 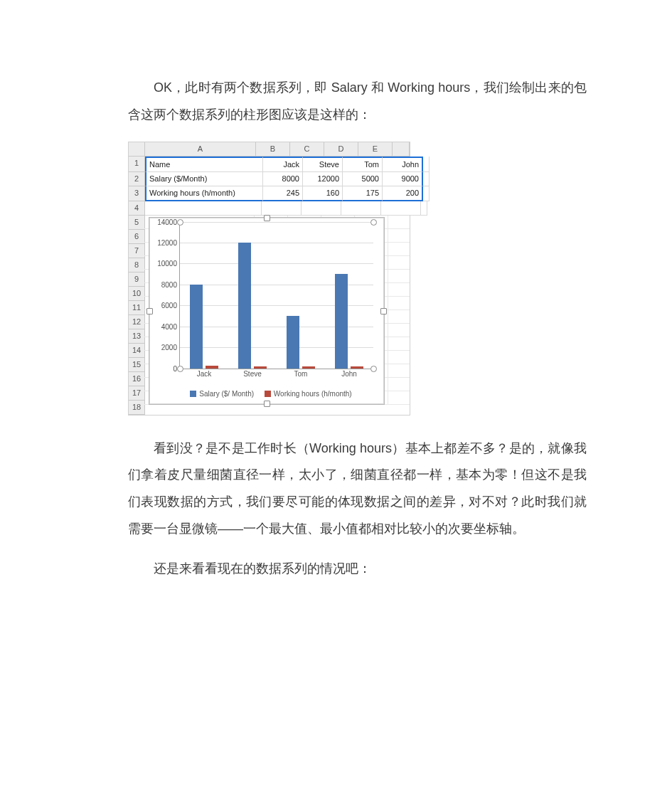 I want to click on chart-y-tick-label: 10000, so click(x=159, y=263).